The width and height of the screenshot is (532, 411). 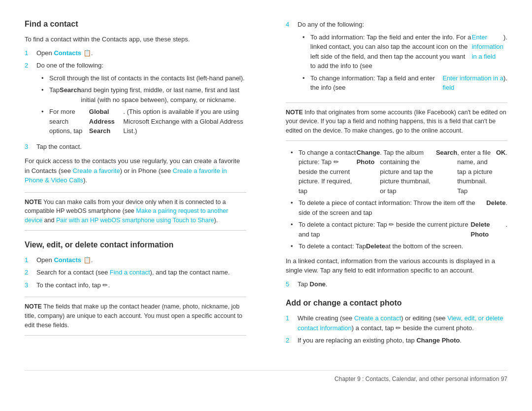 I want to click on step-3-num: 3, so click(x=31, y=147).